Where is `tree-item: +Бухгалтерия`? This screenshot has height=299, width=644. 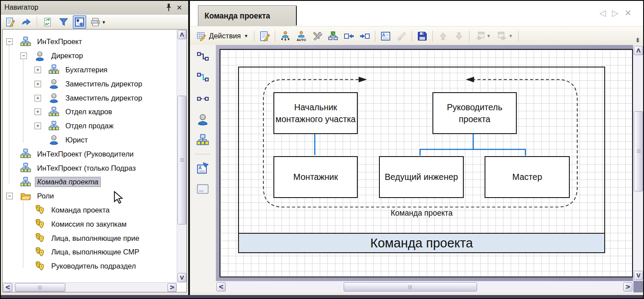 tree-item: +Бухгалтерия is located at coordinates (90, 70).